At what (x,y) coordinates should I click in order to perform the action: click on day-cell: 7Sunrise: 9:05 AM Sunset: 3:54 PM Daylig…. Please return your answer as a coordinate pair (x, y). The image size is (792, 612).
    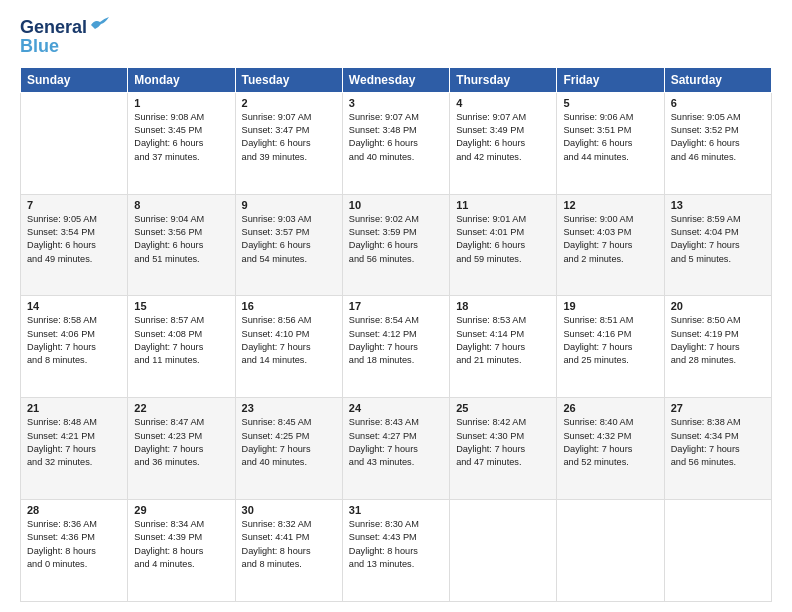
    Looking at the image, I should click on (74, 245).